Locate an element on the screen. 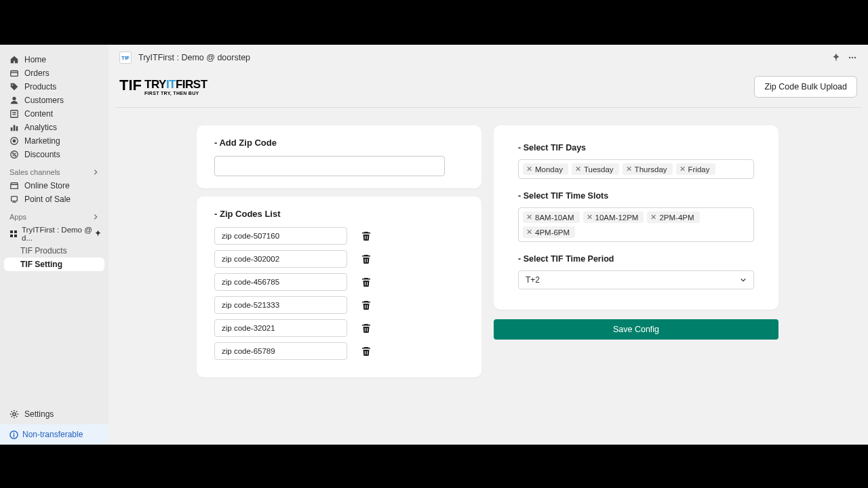  content-icon is located at coordinates (14, 114).